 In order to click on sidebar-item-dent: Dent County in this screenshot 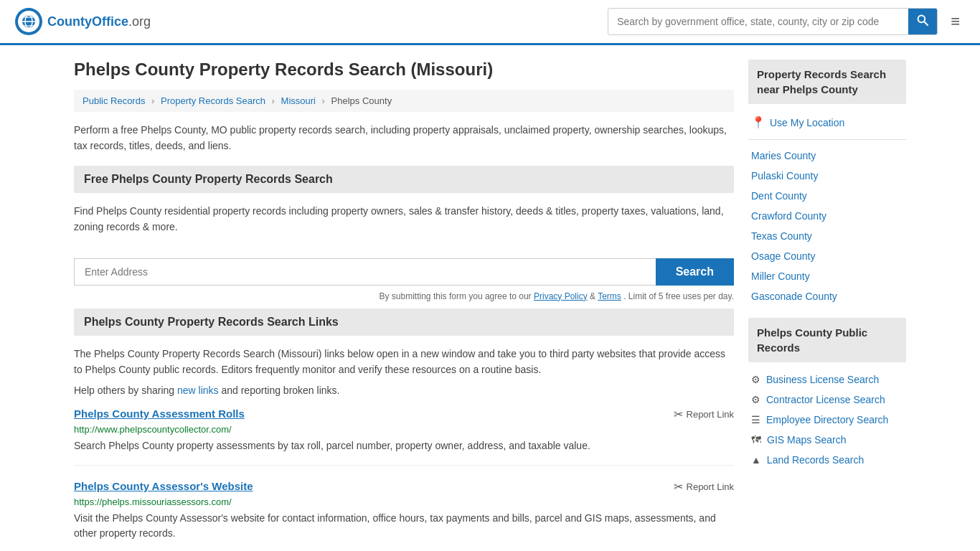, I will do `click(827, 196)`.